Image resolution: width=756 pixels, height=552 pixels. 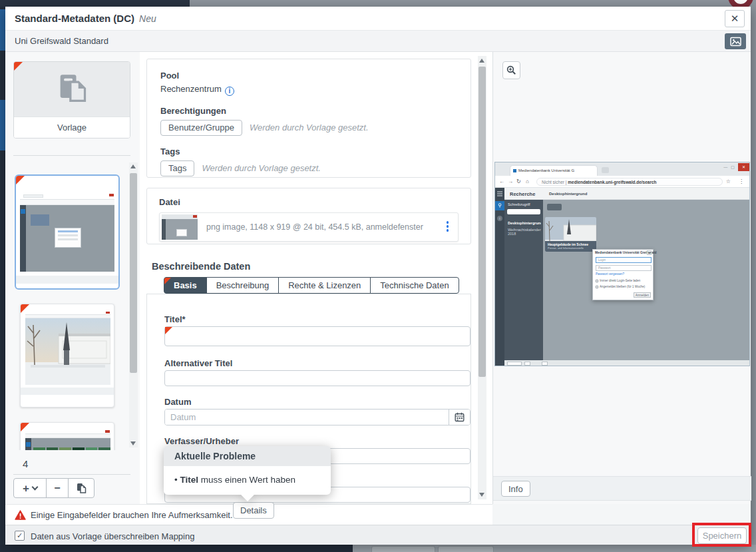 What do you see at coordinates (459, 417) in the screenshot?
I see `calendar-button` at bounding box center [459, 417].